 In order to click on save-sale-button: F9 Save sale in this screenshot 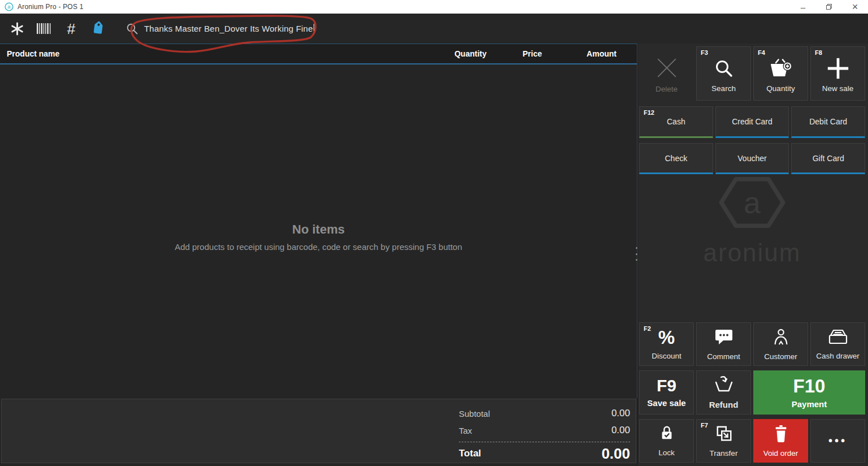, I will do `click(667, 392)`.